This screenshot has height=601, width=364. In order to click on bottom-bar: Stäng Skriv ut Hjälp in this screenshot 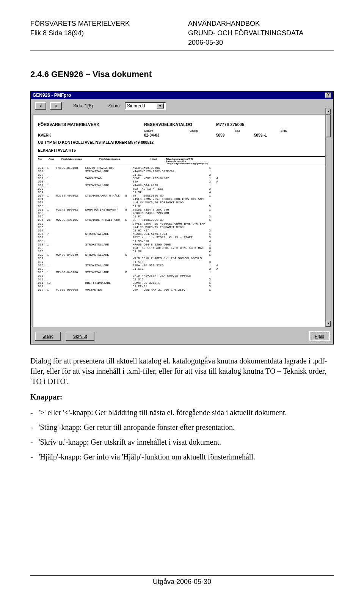, I will do `click(182, 336)`.